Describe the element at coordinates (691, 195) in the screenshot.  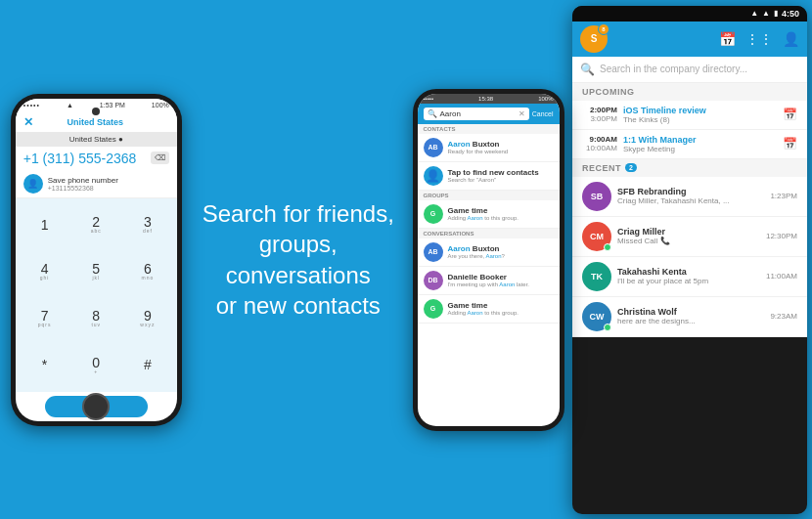
I see `sfb-info: SFB Rebranding Criag Miller, Takahashi K…` at that location.